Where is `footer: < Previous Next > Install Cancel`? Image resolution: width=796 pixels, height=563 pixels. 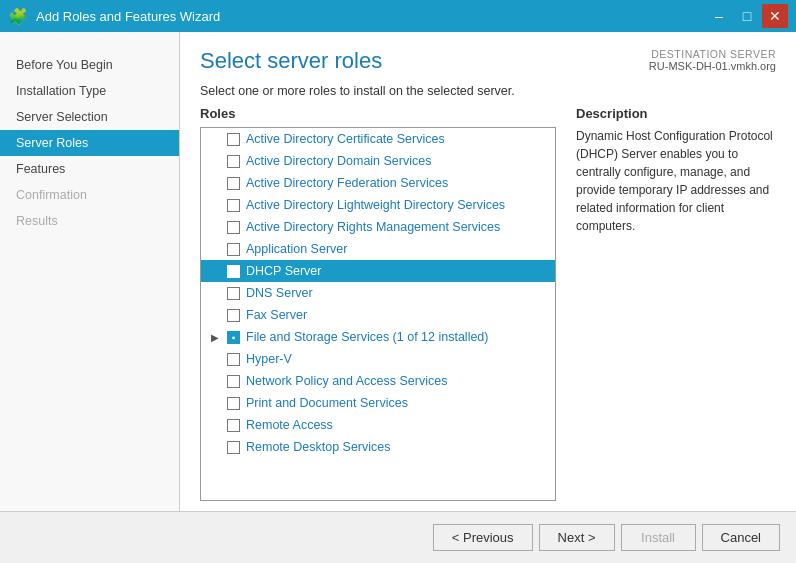 footer: < Previous Next > Install Cancel is located at coordinates (398, 537).